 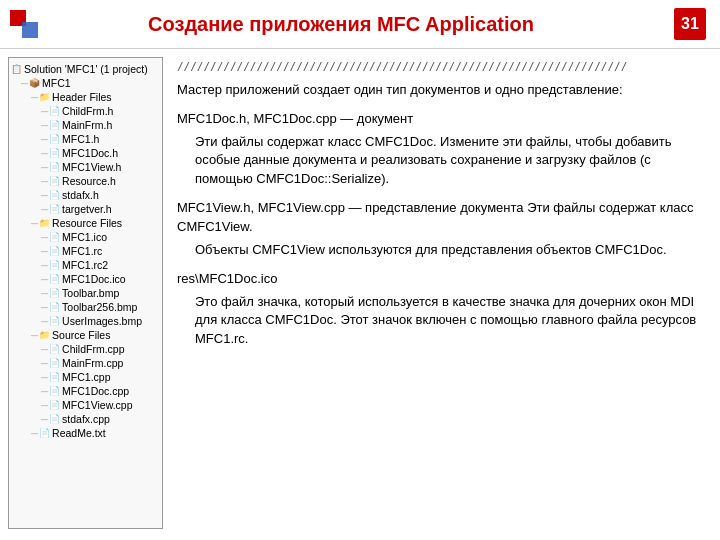 I want to click on header: Создание приложения MFC Application 31, so click(x=360, y=24).